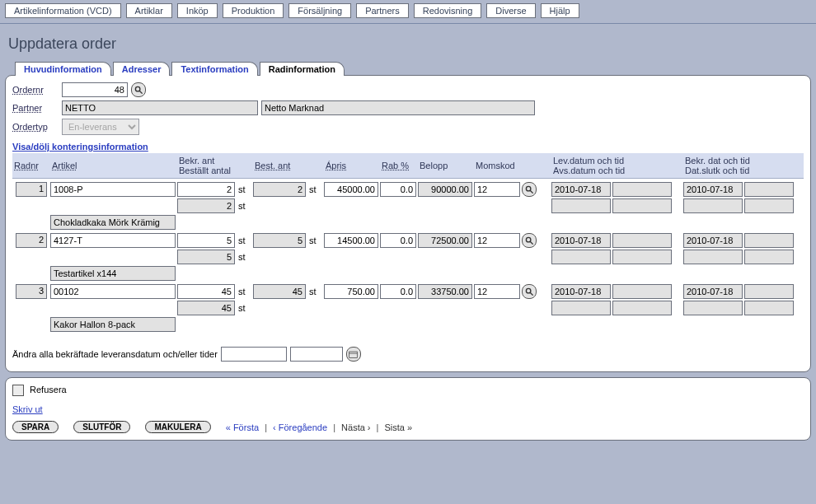 The image size is (816, 504). Describe the element at coordinates (31, 292) in the screenshot. I see `row-number: 3` at that location.